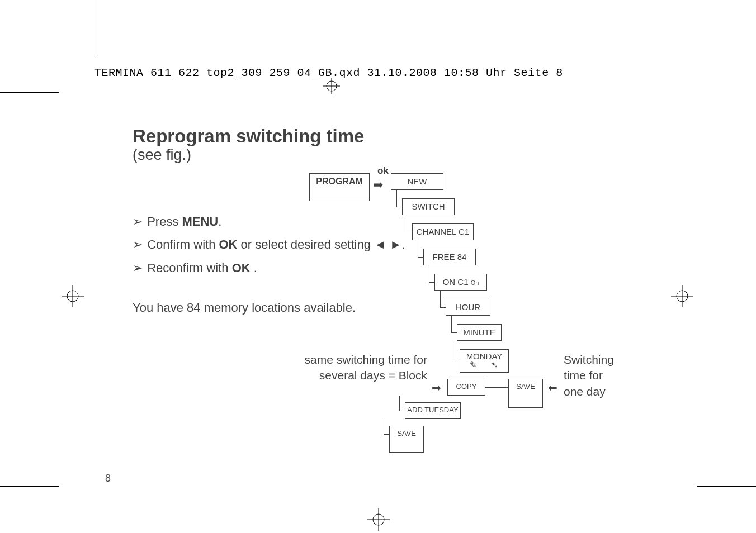 Image resolution: width=756 pixels, height=533 pixels. I want to click on menu-bold: MENU, so click(200, 221).